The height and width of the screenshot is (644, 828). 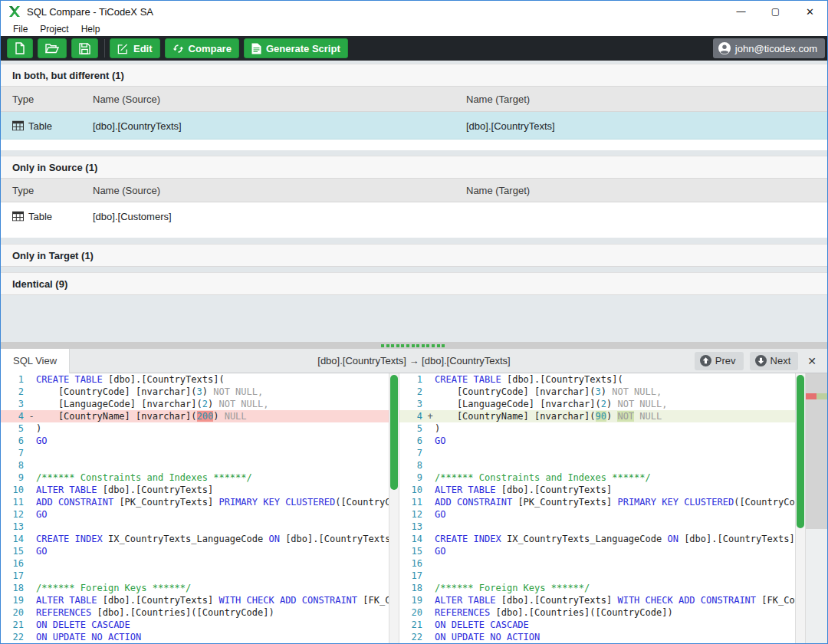 I want to click on line-number: 10, so click(x=14, y=490).